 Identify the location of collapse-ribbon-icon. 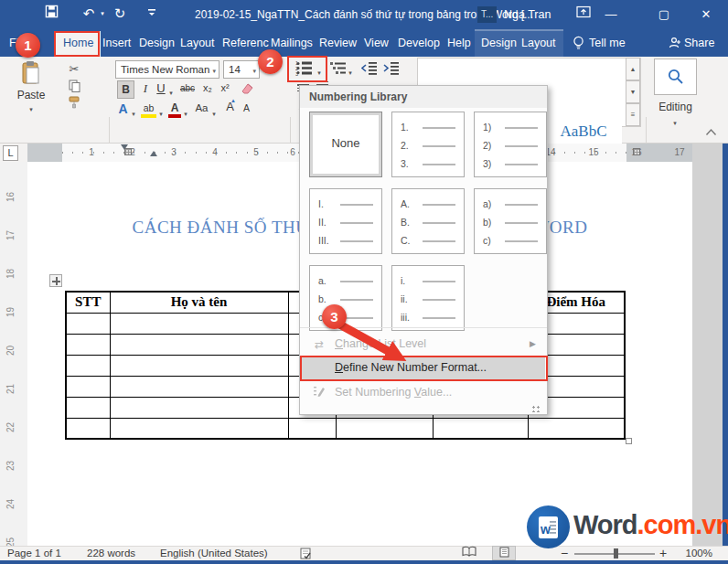
(712, 132).